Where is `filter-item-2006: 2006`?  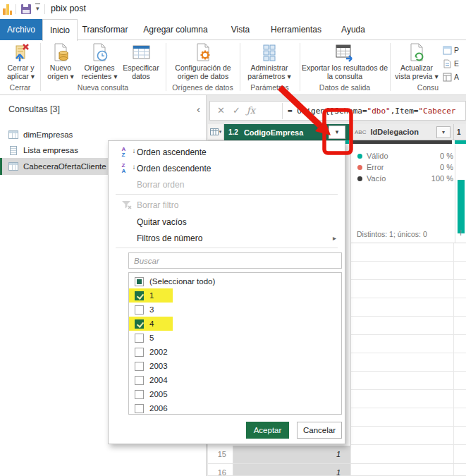 filter-item-2006: 2006 is located at coordinates (235, 408).